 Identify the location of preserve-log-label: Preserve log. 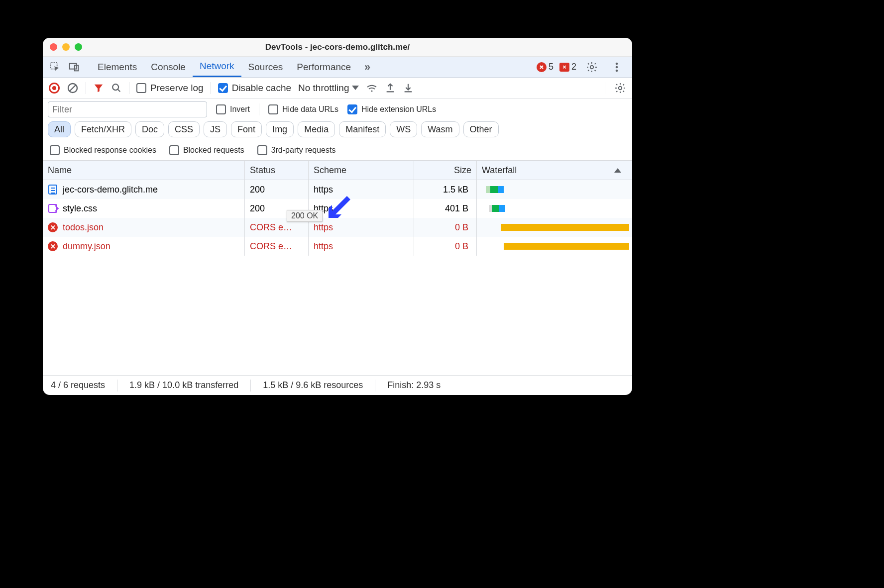
(177, 88).